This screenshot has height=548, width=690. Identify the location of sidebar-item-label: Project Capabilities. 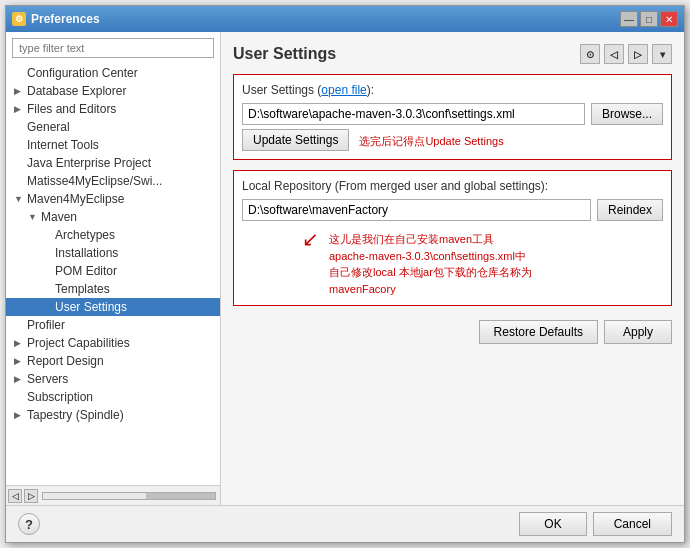
(78, 343).